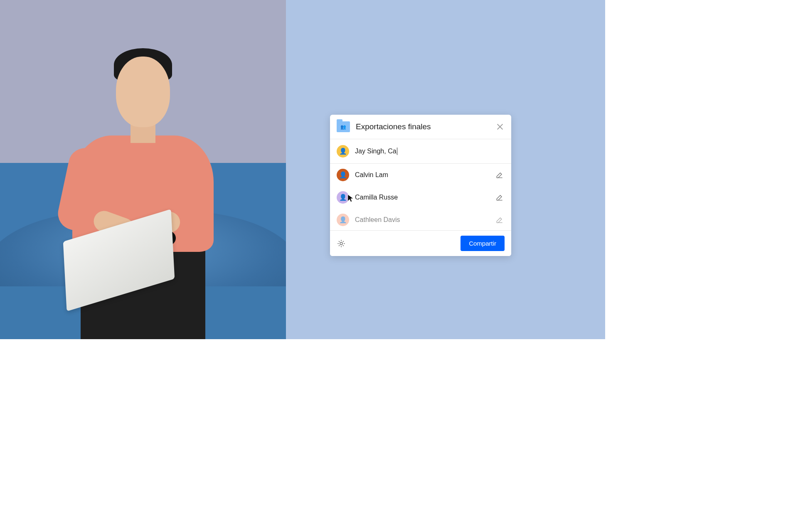 This screenshot has height=532, width=798. I want to click on suggestion-row: 👤 Cathleen Davis, so click(421, 219).